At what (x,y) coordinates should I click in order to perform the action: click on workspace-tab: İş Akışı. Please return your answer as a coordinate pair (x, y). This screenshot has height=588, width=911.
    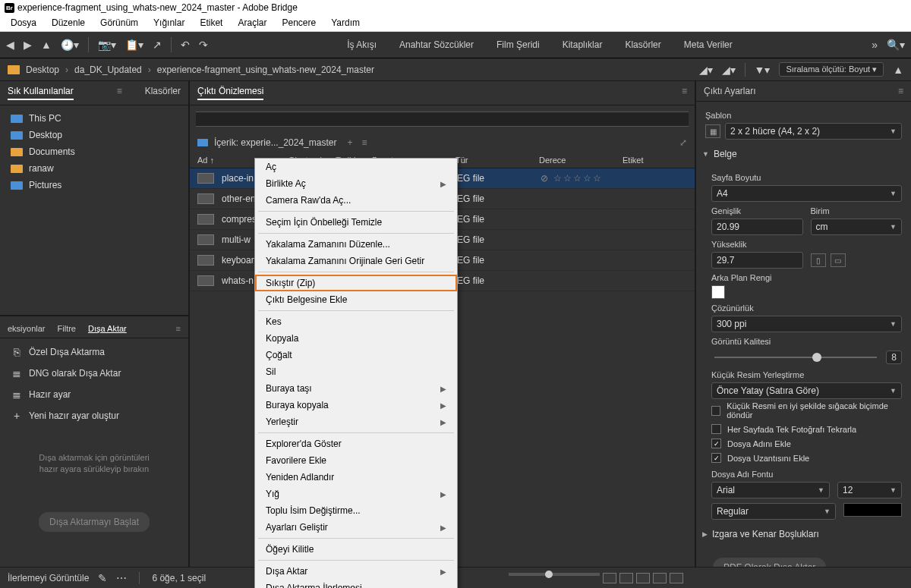
    Looking at the image, I should click on (361, 45).